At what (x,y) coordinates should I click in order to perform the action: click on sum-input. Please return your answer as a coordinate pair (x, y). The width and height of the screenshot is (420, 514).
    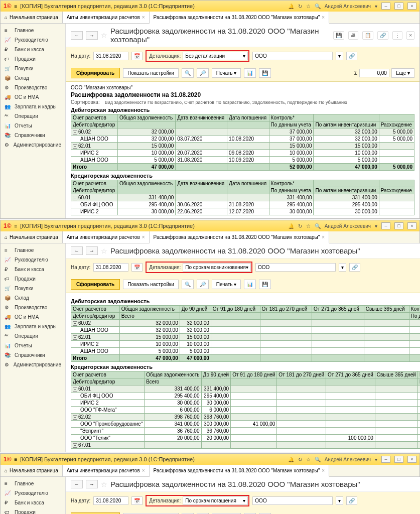
    Looking at the image, I should click on (374, 73).